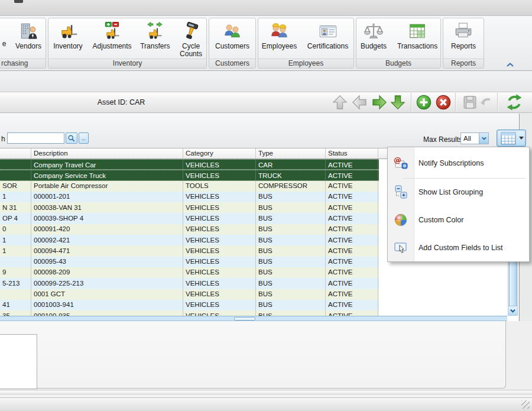 The width and height of the screenshot is (532, 411). What do you see at coordinates (510, 65) in the screenshot?
I see `ribbon-collapse-button` at bounding box center [510, 65].